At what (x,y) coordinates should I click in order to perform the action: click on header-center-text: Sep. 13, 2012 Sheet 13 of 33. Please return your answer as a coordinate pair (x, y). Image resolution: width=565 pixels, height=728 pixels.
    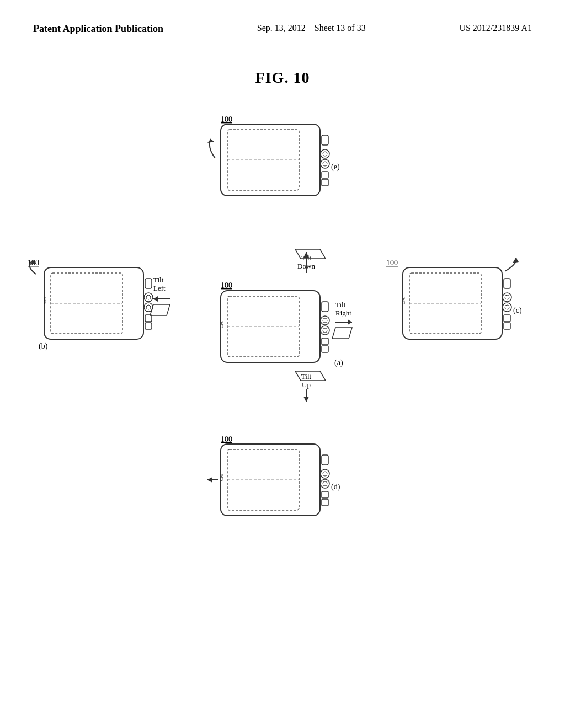
    Looking at the image, I should click on (311, 28).